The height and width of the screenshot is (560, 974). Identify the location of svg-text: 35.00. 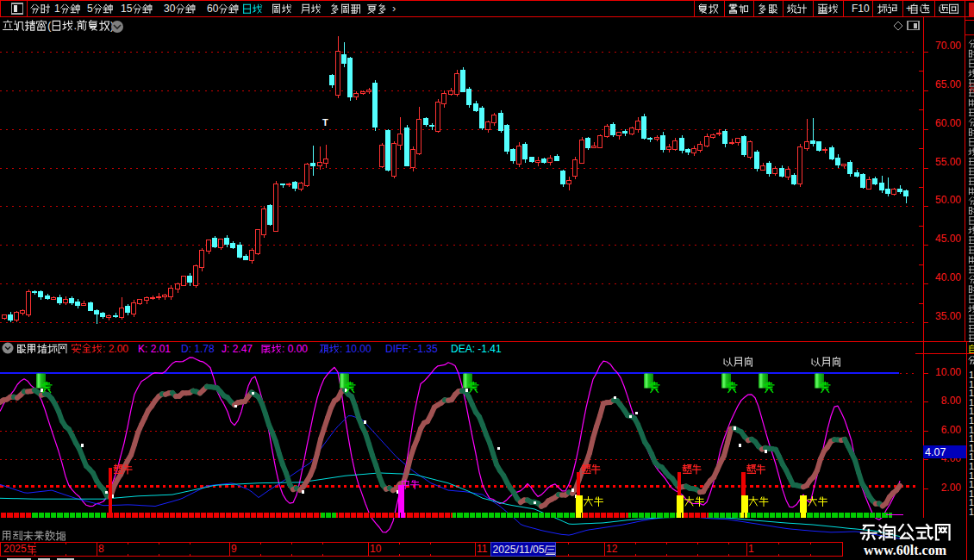
(948, 316).